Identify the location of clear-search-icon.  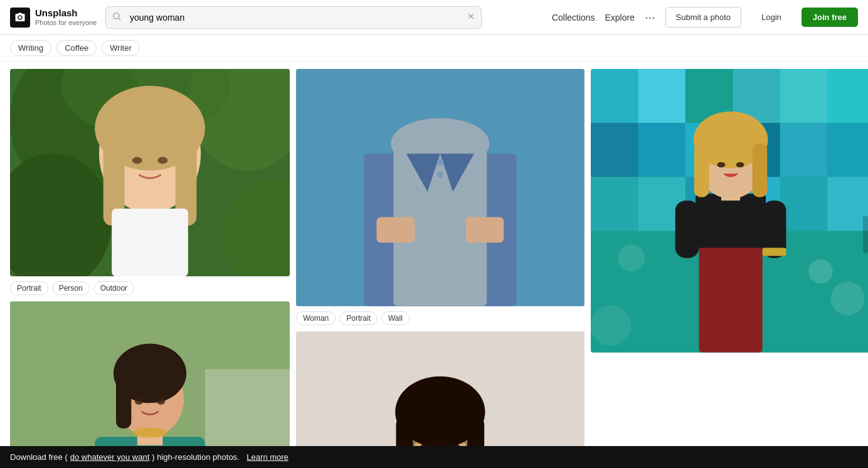
(471, 18).